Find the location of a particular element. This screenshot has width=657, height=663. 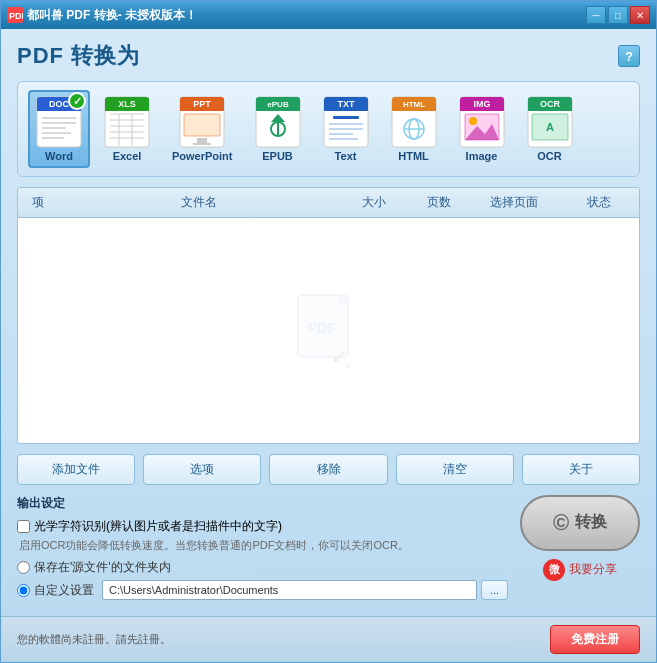

excel-icon: XLS is located at coordinates (127, 122).